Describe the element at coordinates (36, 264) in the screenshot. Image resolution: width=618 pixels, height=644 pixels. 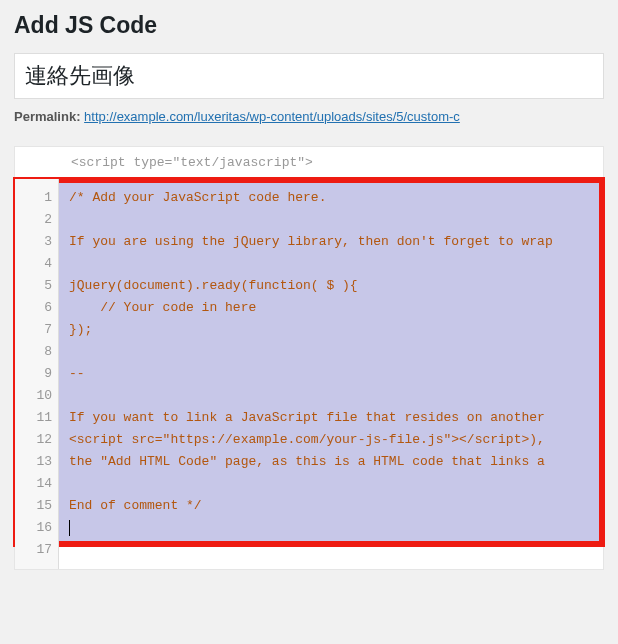
I see `line-number: 4` at that location.